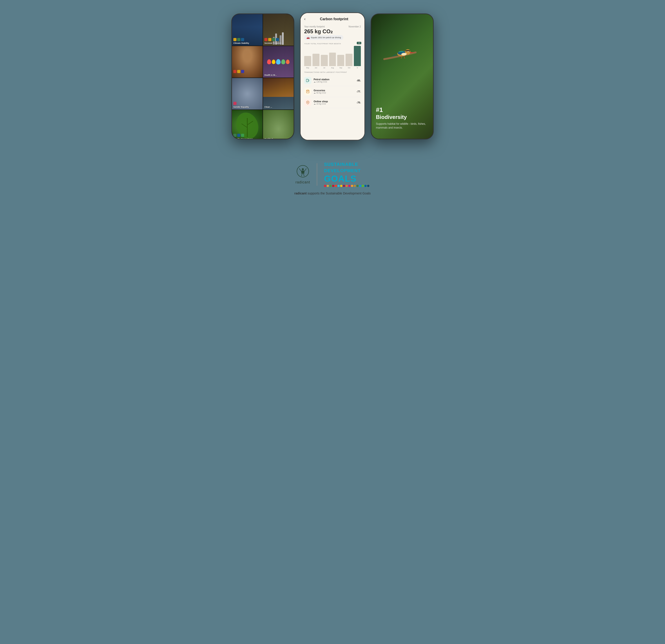 This screenshot has height=644, width=665. Describe the element at coordinates (347, 174) in the screenshot. I see `sdg-logo: SUSTAINABLE DEVELOPMENT GOALS` at that location.